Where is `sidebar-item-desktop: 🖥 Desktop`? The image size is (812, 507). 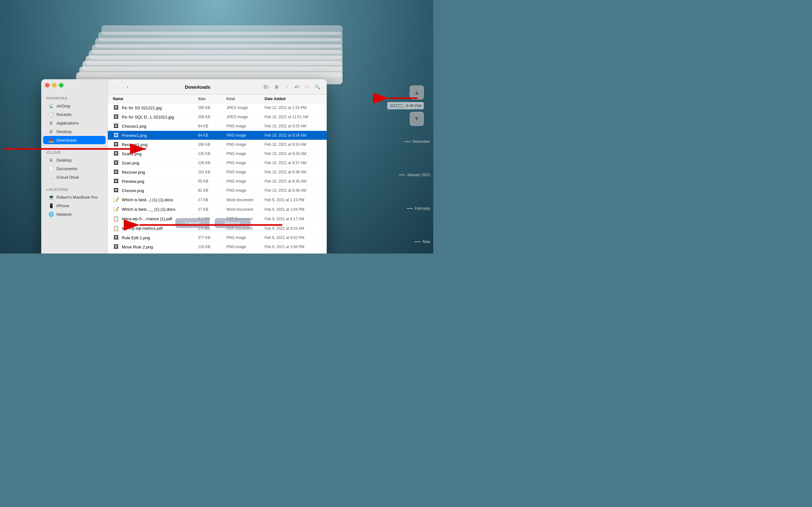 sidebar-item-desktop: 🖥 Desktop is located at coordinates (74, 131).